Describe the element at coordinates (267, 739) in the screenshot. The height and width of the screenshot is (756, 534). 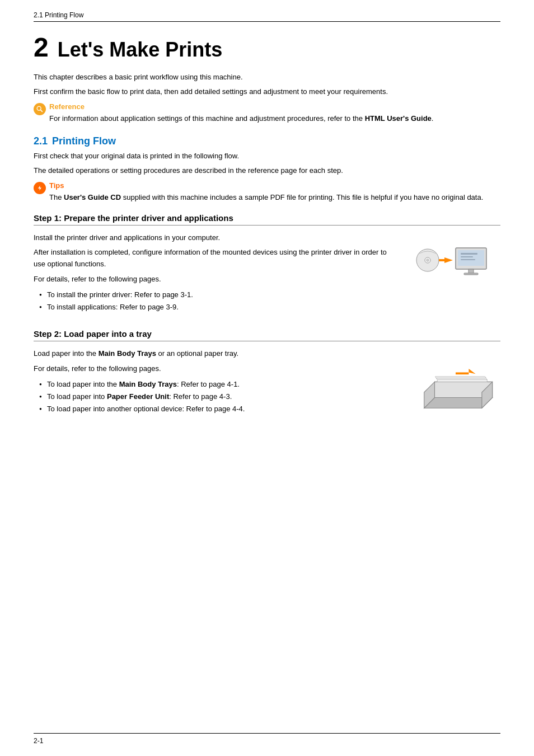
I see `footer-bar: 2-1` at that location.